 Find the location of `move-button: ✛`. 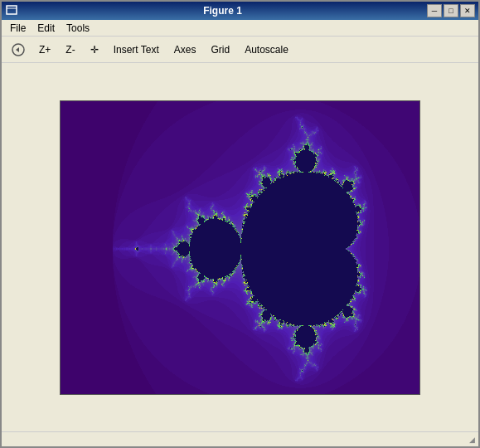

move-button: ✛ is located at coordinates (95, 50).